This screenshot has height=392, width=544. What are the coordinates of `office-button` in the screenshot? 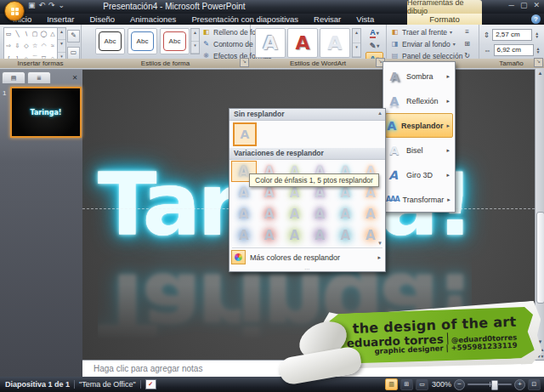 It's located at (14, 11).